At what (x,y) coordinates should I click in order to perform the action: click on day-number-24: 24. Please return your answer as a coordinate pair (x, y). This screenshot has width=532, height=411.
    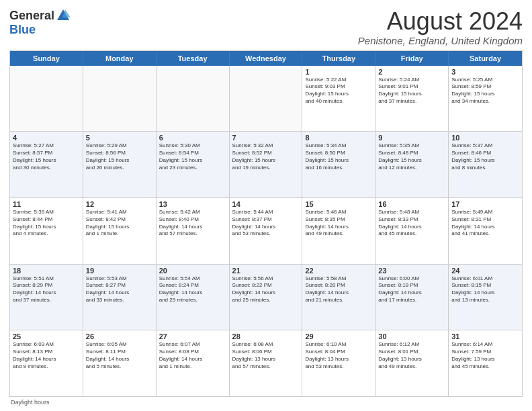
    Looking at the image, I should click on (485, 271).